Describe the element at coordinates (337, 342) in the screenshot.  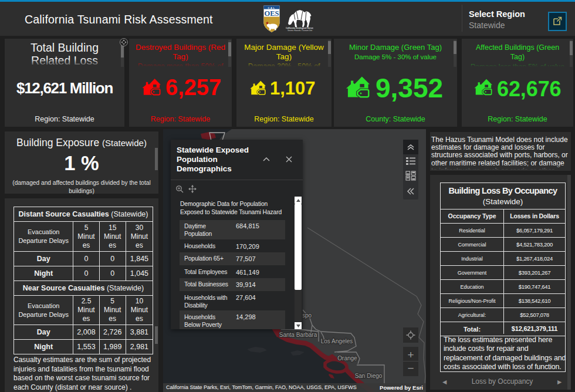
I see `svg-text: Los Angeles` at that location.